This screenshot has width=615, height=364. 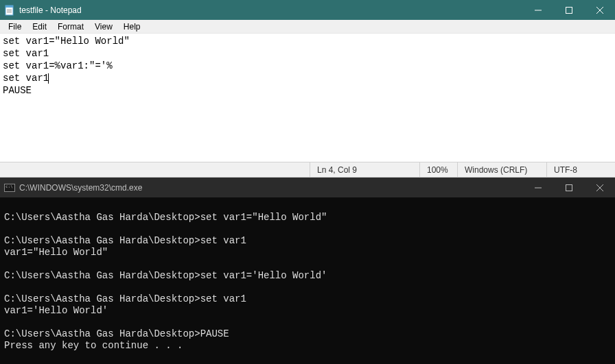 What do you see at coordinates (132, 27) in the screenshot?
I see `menu-help: Help` at bounding box center [132, 27].